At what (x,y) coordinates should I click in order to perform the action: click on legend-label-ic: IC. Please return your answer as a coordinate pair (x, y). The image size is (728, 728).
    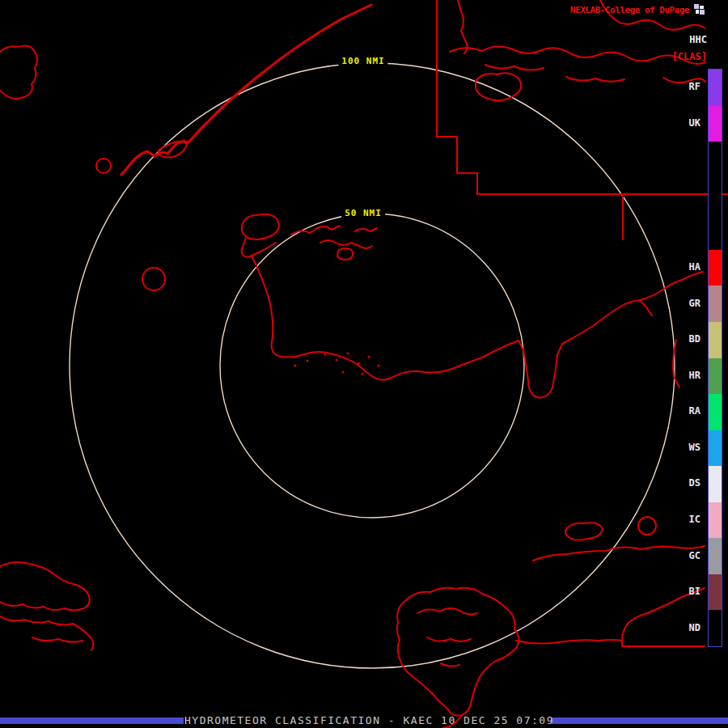
    Looking at the image, I should click on (695, 519).